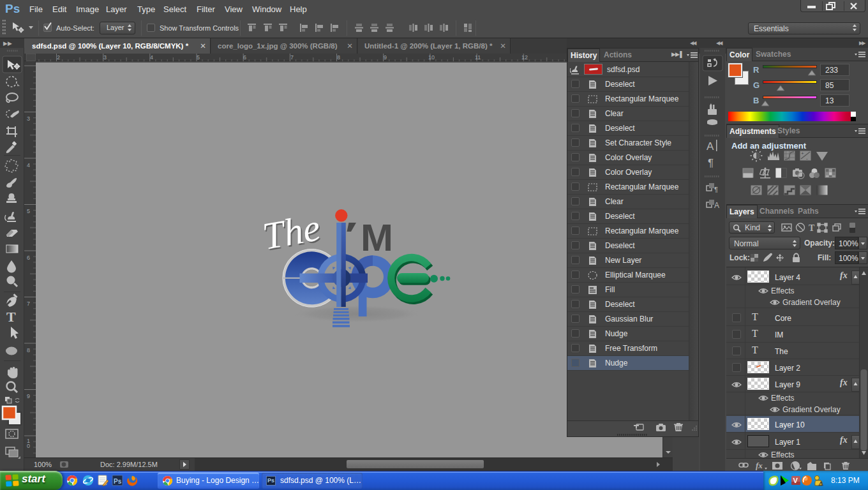 The height and width of the screenshot is (490, 868). I want to click on svg-text: V, so click(796, 480).